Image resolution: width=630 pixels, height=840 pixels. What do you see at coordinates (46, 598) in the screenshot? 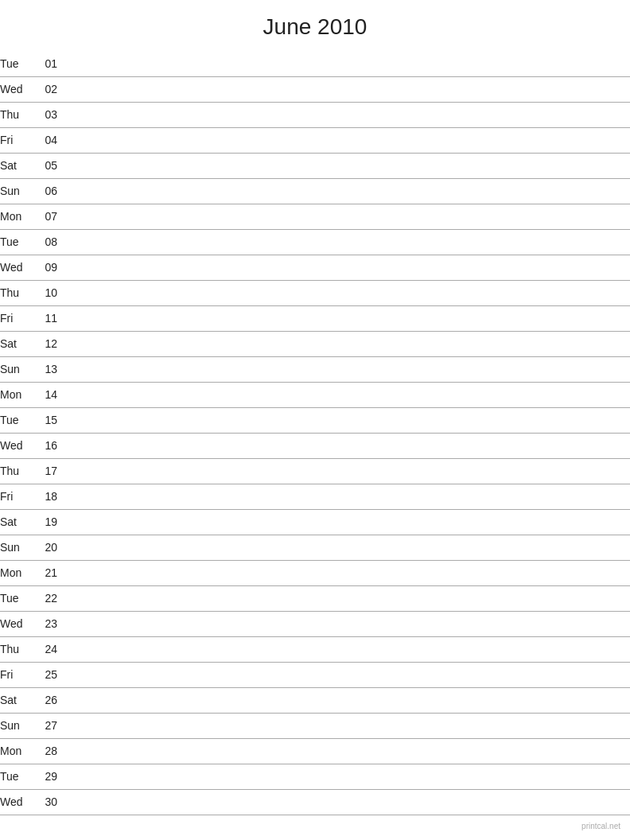
I see `day-number: 22` at bounding box center [46, 598].